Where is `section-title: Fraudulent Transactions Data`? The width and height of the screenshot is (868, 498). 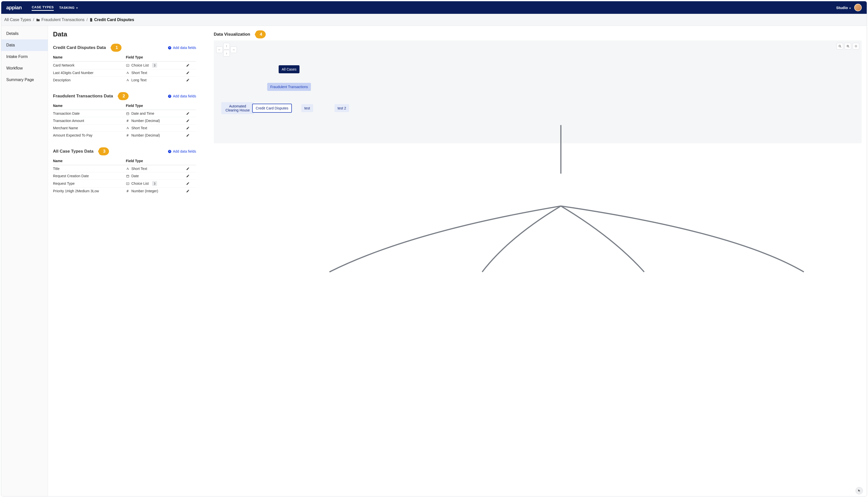 section-title: Fraudulent Transactions Data is located at coordinates (83, 96).